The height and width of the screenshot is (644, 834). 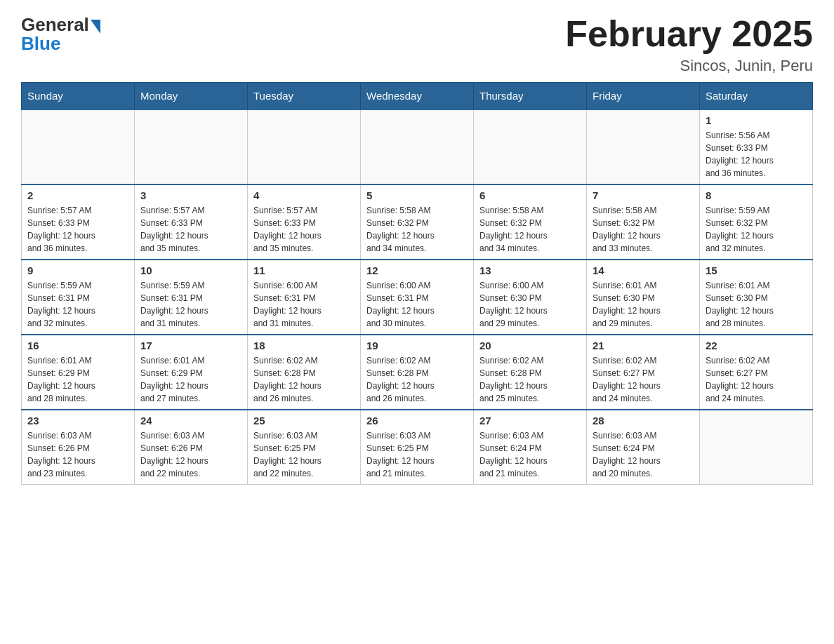 What do you see at coordinates (643, 195) in the screenshot?
I see `day-number: 7` at bounding box center [643, 195].